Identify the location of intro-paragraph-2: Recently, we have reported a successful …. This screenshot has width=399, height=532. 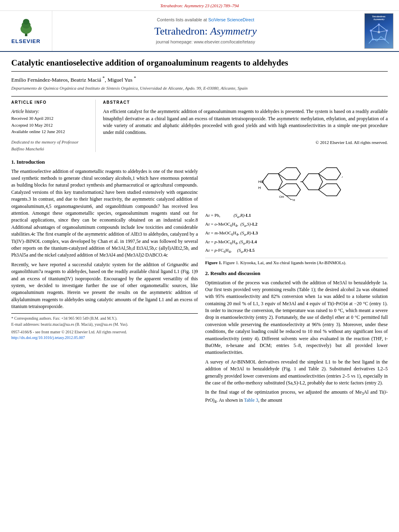
(105, 286).